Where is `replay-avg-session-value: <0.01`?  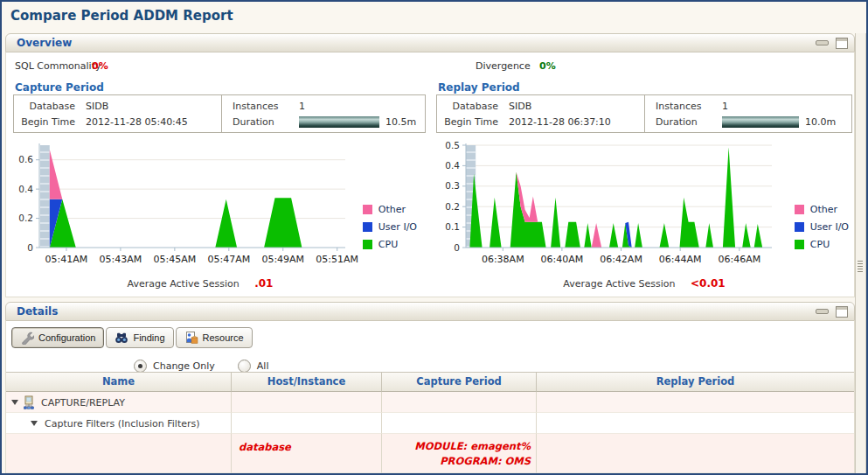
replay-avg-session-value: <0.01 is located at coordinates (708, 283).